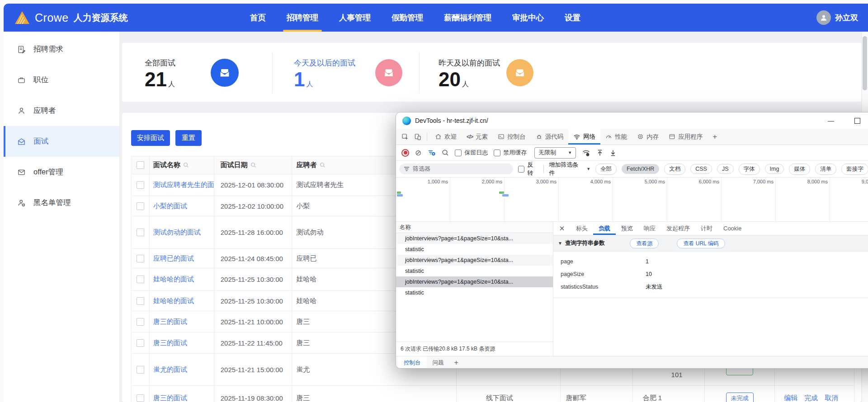 Image resolution: width=868 pixels, height=402 pixels. I want to click on devtools-more-tabs-button: +, so click(715, 136).